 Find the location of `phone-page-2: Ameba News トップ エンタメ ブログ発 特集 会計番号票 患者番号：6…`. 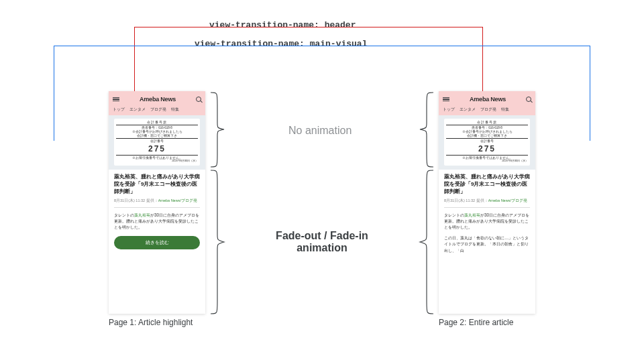

phone-page-2: Ameba News トップ エンタメ ブログ発 特集 会計番号票 患者番号：6… is located at coordinates (487, 202).